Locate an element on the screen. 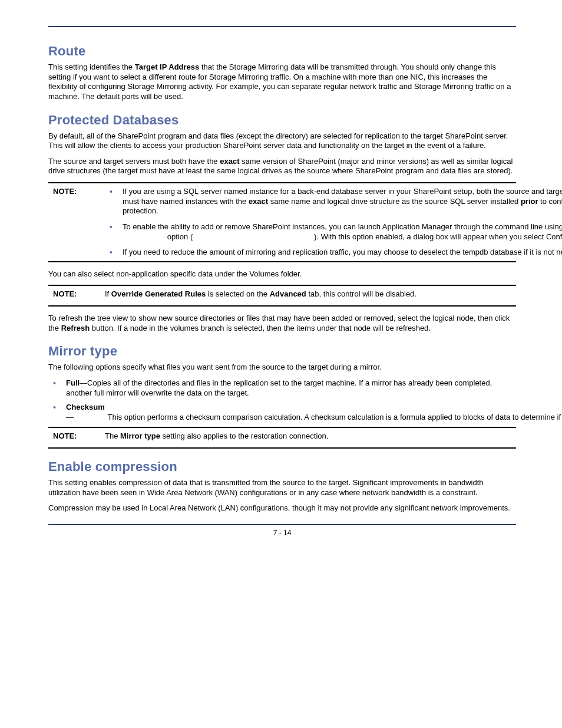 The width and height of the screenshot is (562, 728). heading-route: Route is located at coordinates (282, 51).